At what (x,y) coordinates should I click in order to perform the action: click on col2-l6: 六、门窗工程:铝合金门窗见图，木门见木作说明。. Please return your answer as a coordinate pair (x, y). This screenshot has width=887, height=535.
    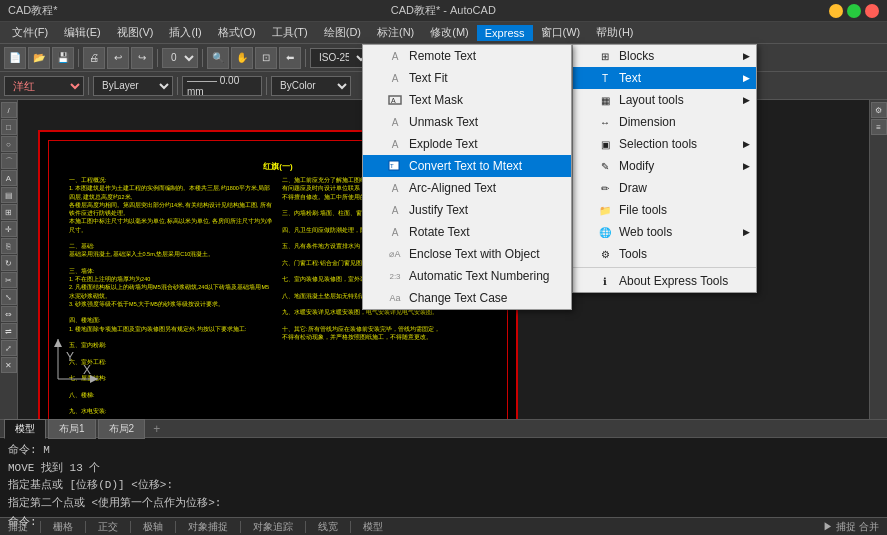
    Looking at the image, I should click on (384, 263).